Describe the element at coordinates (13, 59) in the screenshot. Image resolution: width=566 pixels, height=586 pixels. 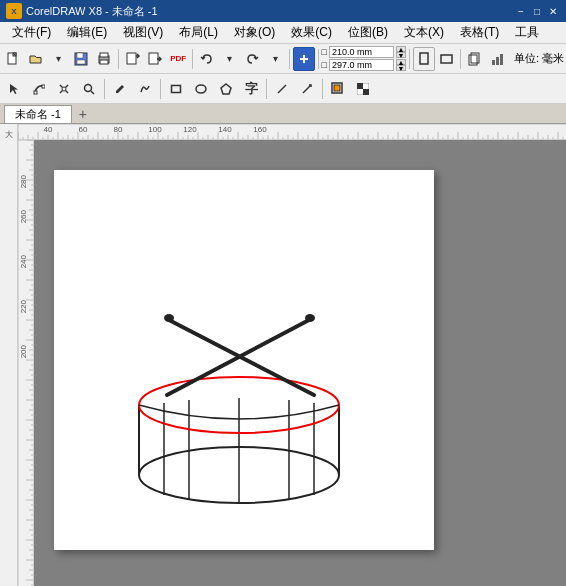
I see `new-button` at that location.